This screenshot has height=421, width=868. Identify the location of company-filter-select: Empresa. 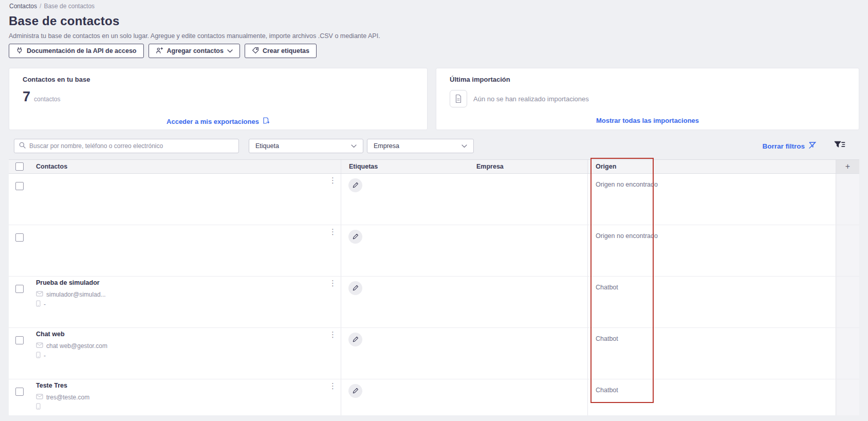
(420, 146).